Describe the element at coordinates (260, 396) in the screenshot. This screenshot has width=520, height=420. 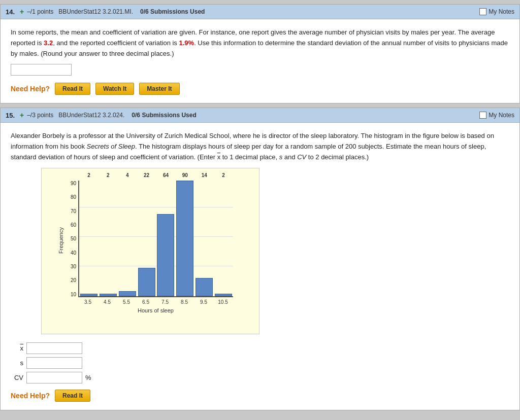
I see `q15-need-help: Need Help? Read It` at that location.